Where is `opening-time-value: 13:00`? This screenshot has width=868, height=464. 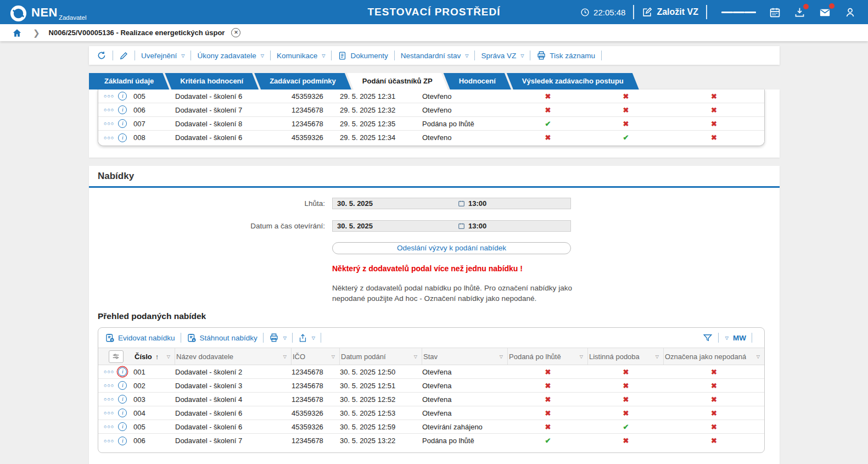
opening-time-value: 13:00 is located at coordinates (478, 226).